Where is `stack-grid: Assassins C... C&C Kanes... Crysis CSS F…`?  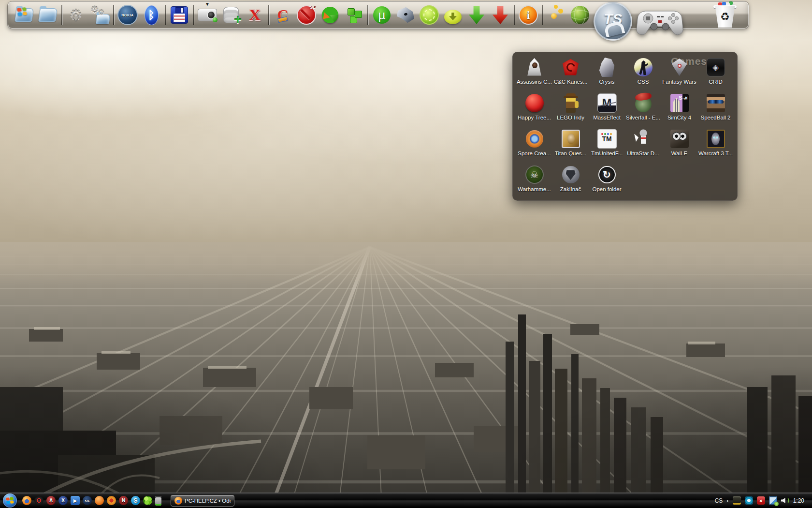
stack-grid: Assassins C... C&C Kanes... Crysis CSS F… is located at coordinates (625, 128).